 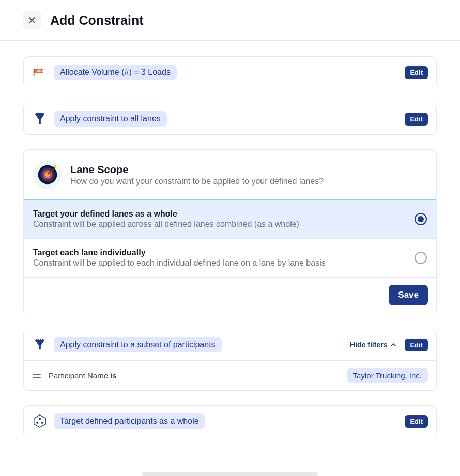 What do you see at coordinates (197, 170) in the screenshot?
I see `lane-scope-title: Lane Scope` at bounding box center [197, 170].